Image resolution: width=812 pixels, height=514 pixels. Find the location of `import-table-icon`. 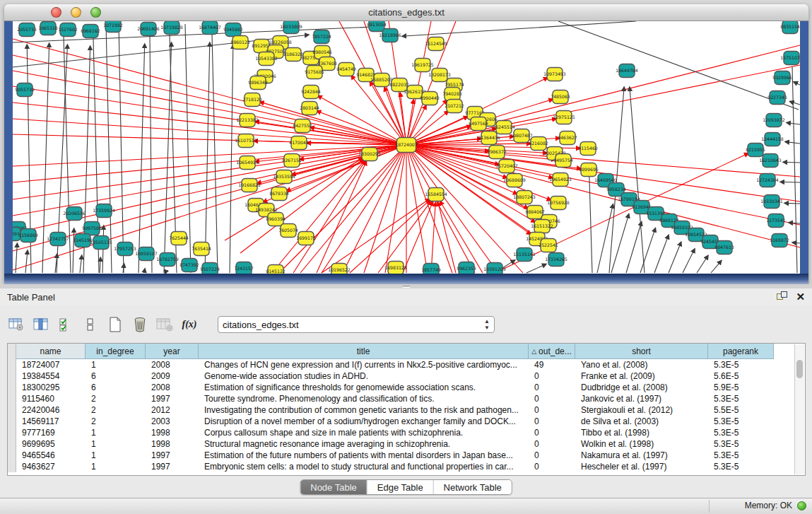

import-table-icon is located at coordinates (165, 325).